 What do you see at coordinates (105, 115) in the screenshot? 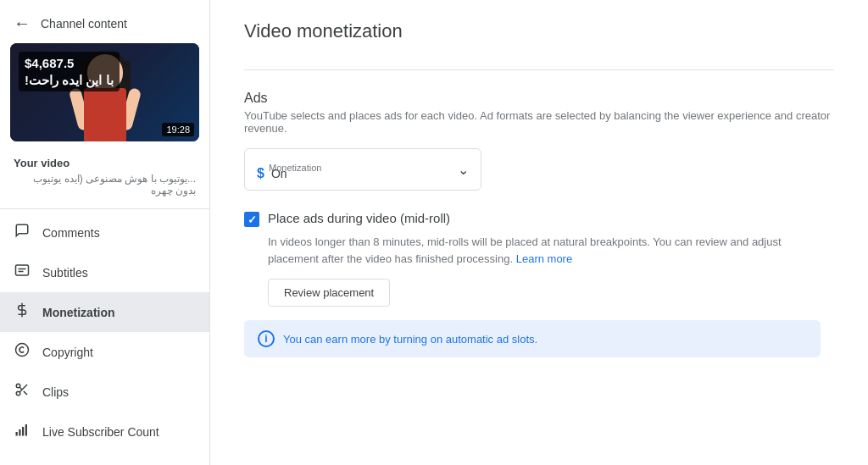
I see `anime-body` at bounding box center [105, 115].